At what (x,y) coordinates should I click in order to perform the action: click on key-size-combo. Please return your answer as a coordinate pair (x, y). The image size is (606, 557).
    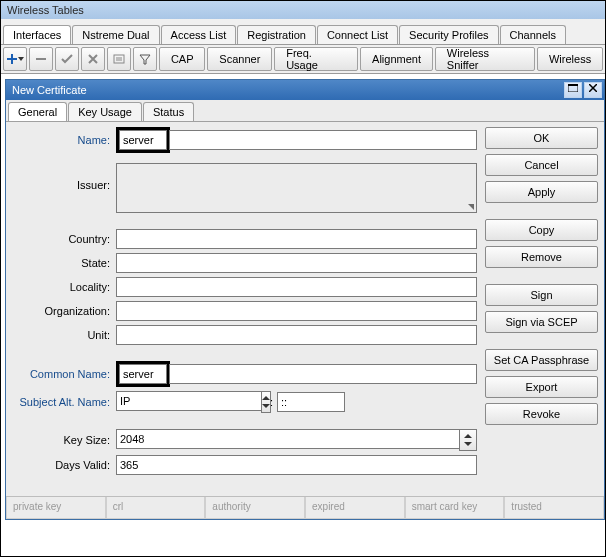
    Looking at the image, I should click on (296, 440).